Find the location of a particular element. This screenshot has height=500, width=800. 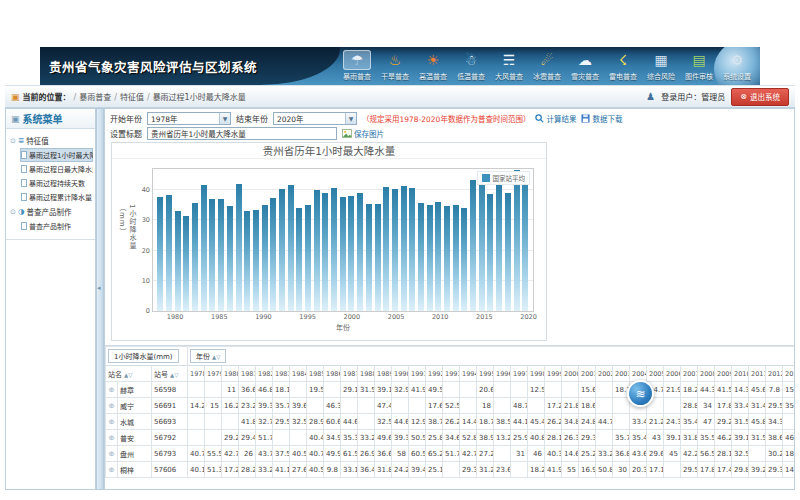

magnifier-icon is located at coordinates (540, 118).